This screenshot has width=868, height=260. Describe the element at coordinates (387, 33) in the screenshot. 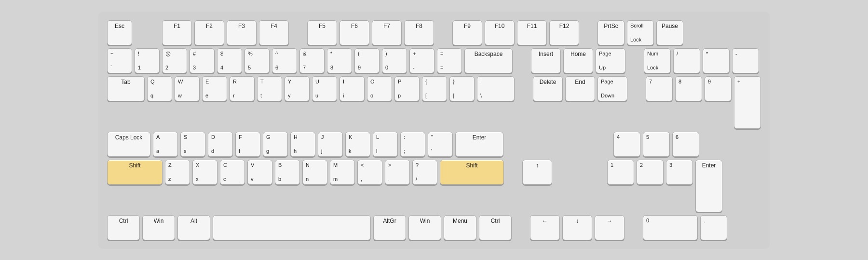

I see `key-f7: F7` at that location.